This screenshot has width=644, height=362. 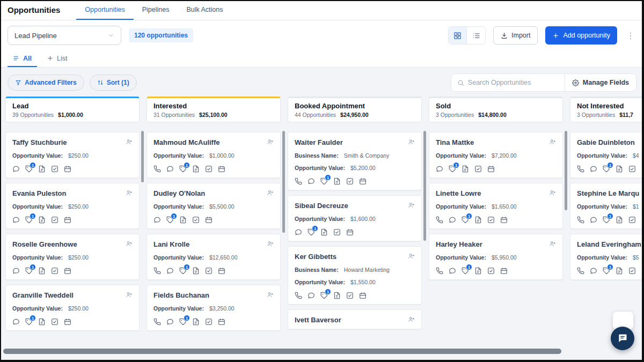 I want to click on tab-bulk-actions: Bulk Actions, so click(x=204, y=10).